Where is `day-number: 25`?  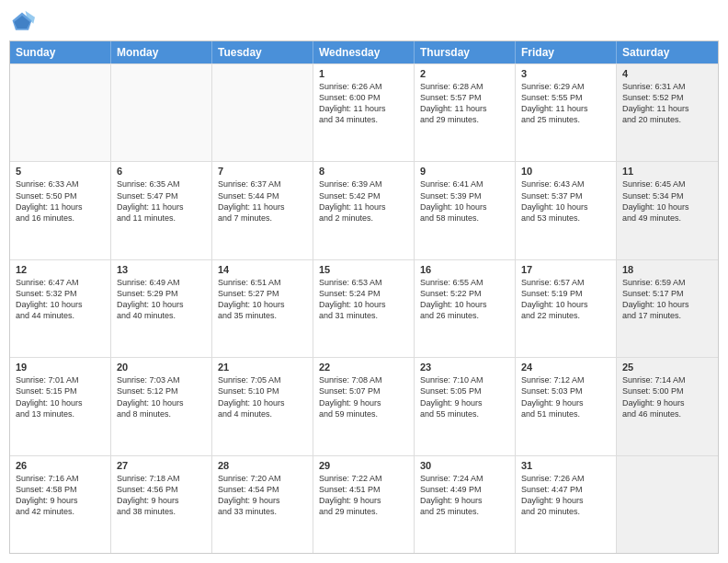 day-number: 25 is located at coordinates (667, 367).